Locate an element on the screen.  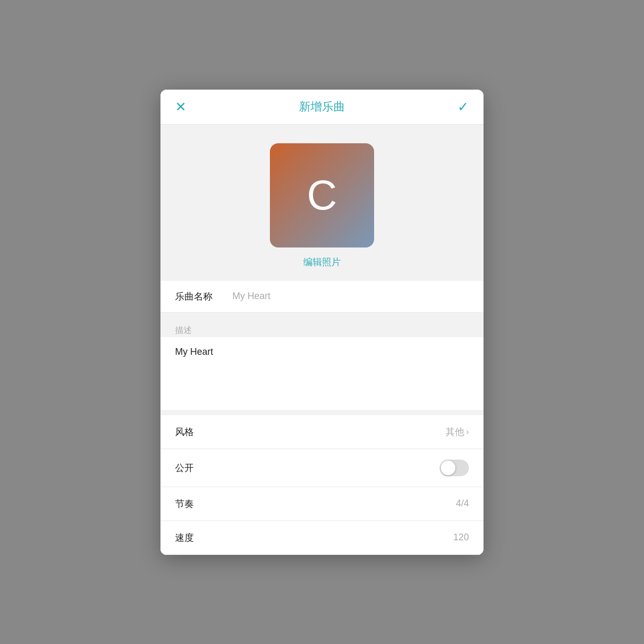
page-title: 新增乐曲 is located at coordinates (322, 107).